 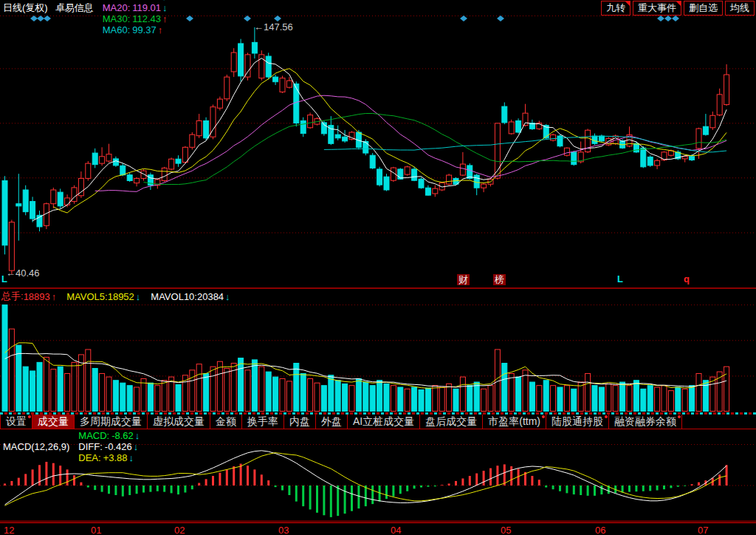 I want to click on indicator-tab-bar: 设置成交量多周期成交量虚拟成交量金额换手率内盘外盘AI立桩成交量盘后成交量市盈率…, so click(x=378, y=421).